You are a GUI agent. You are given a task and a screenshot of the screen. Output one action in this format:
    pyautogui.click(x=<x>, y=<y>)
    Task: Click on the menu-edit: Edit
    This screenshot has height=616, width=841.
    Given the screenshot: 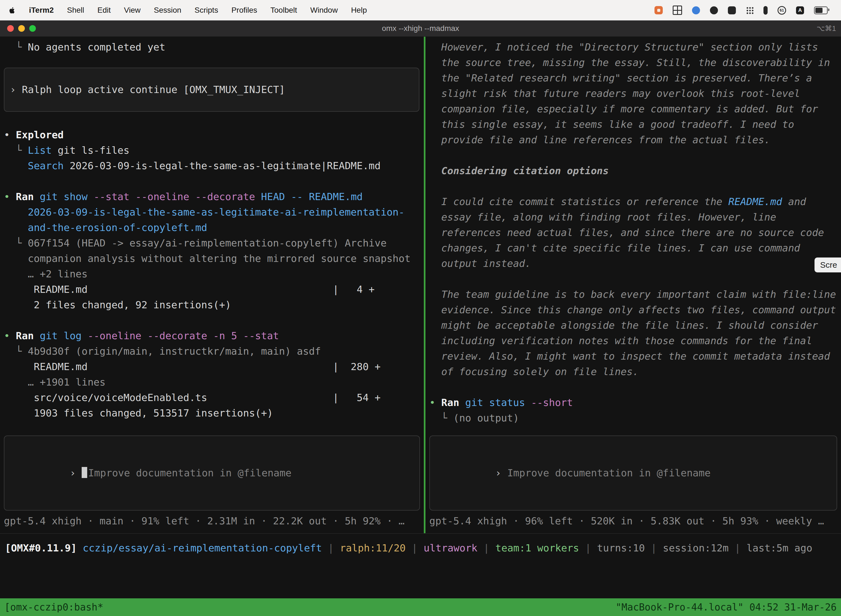 What is the action you would take?
    pyautogui.click(x=104, y=10)
    